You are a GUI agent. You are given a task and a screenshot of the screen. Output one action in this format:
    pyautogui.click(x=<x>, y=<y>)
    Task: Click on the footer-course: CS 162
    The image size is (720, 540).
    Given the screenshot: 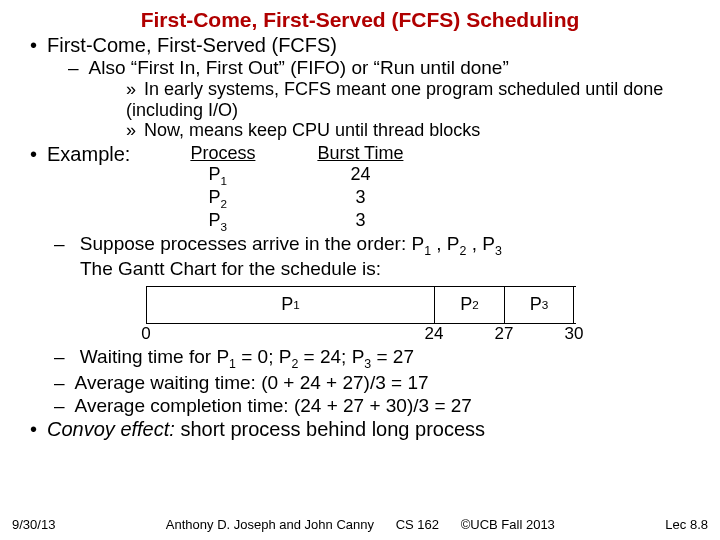 What is the action you would take?
    pyautogui.click(x=418, y=524)
    